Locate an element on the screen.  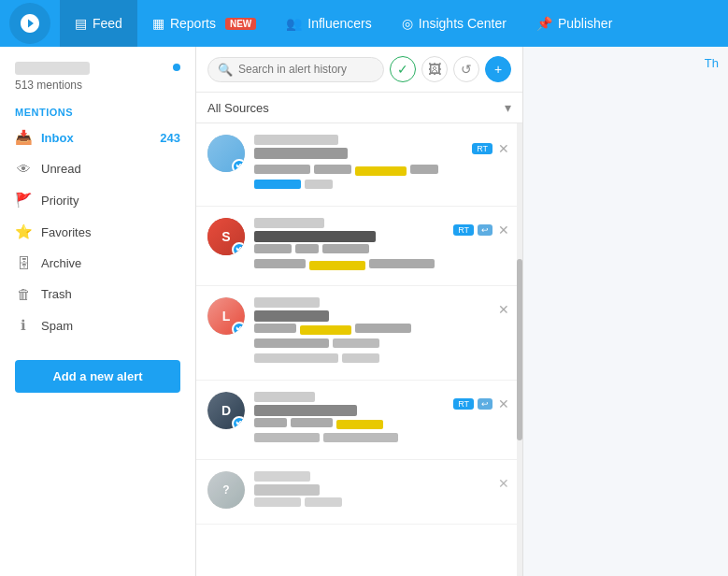
feed-header: RT ↩ ✕ is located at coordinates (383, 404).